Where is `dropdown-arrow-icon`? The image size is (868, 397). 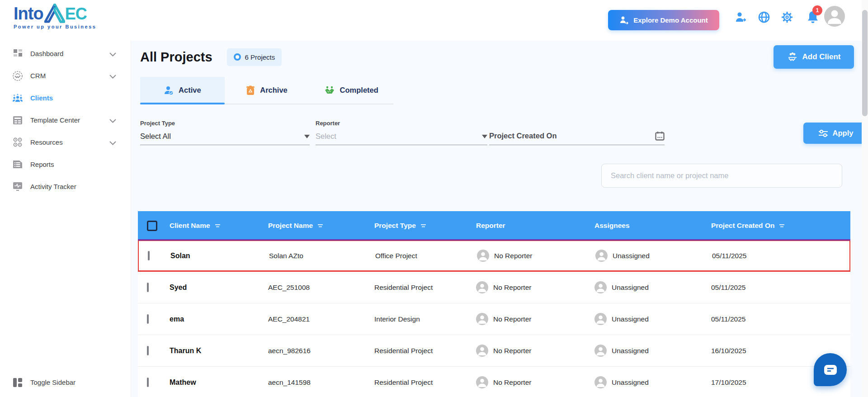
dropdown-arrow-icon is located at coordinates (307, 137).